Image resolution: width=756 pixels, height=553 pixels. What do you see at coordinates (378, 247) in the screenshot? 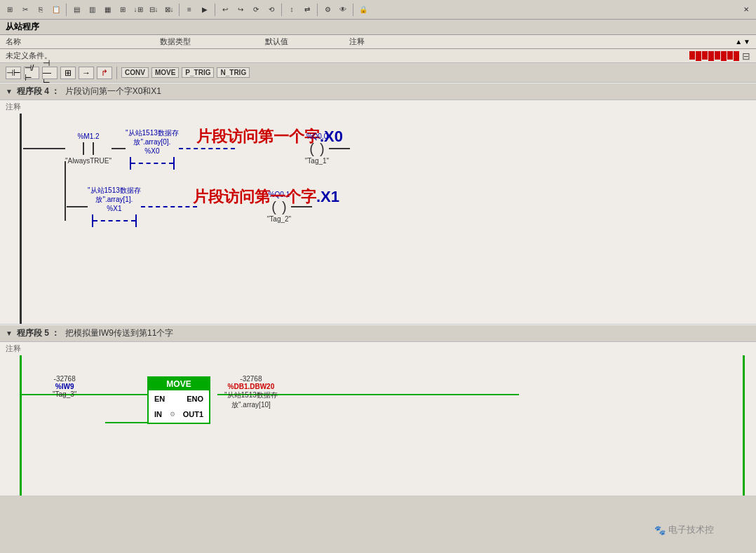
I see `seg4-bottom-space` at bounding box center [378, 247].